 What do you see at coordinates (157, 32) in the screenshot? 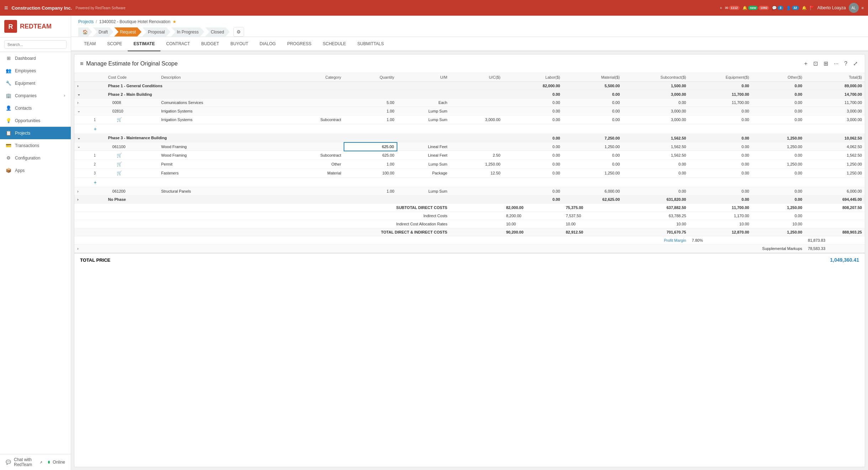
I see `step-proposal: Proposal` at bounding box center [157, 32].